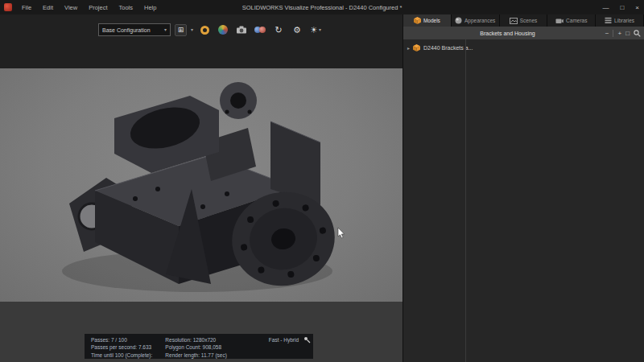  Describe the element at coordinates (431, 21) in the screenshot. I see `tab-models-label: Models` at that location.